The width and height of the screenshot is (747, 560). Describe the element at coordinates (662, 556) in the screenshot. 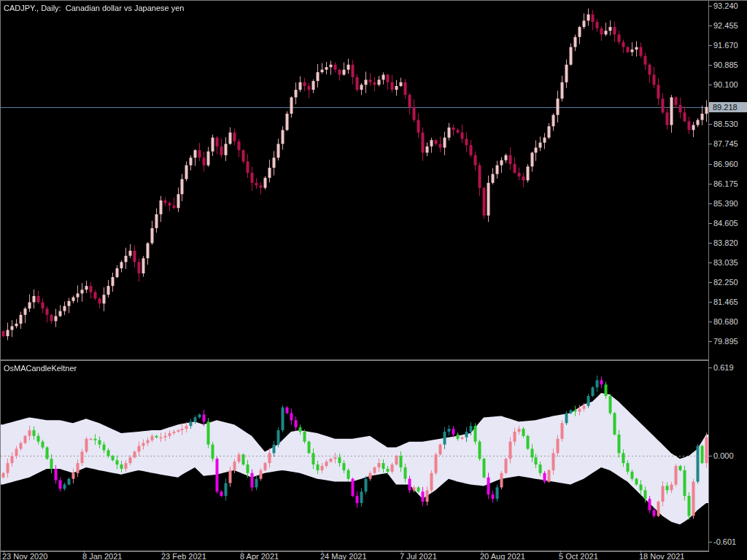

I see `date-axis-label: 18 Nov 2021` at that location.